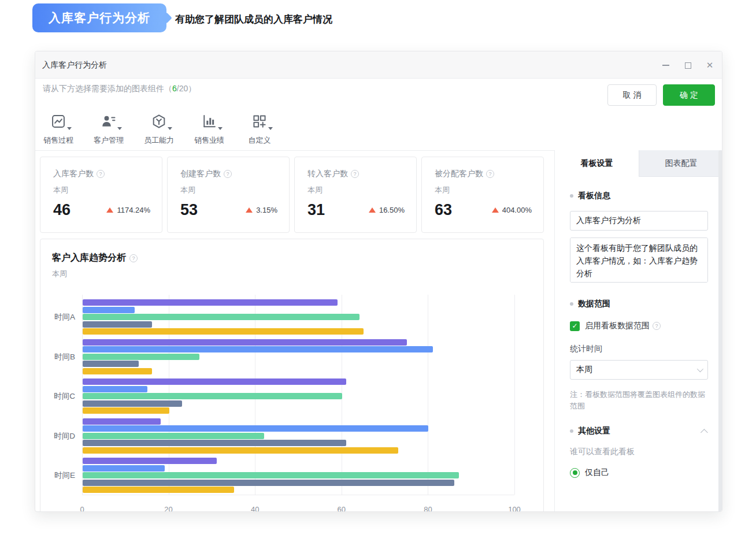  I want to click on toolbar-item-employee-ability: 员工能力, so click(159, 128).